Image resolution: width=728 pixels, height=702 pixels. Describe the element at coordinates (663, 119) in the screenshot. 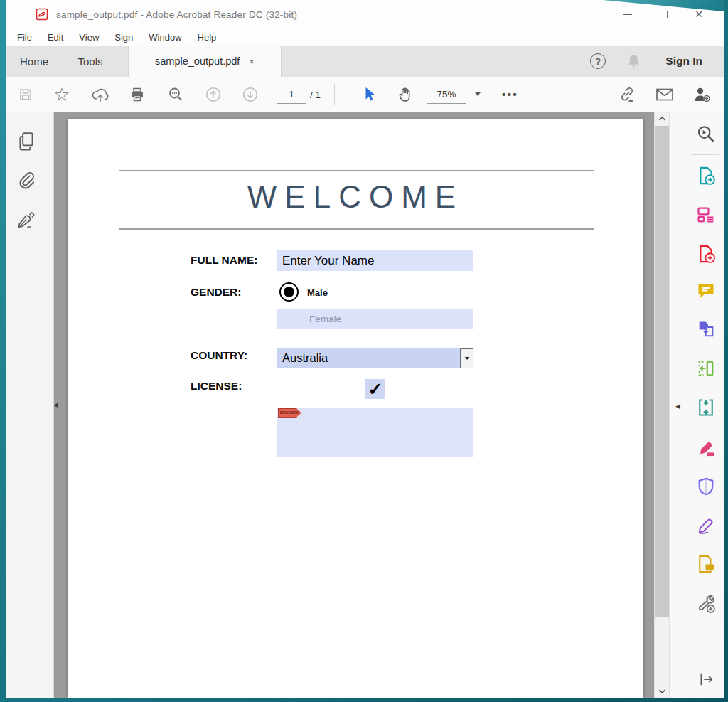

I see `scroll-up-icon` at that location.